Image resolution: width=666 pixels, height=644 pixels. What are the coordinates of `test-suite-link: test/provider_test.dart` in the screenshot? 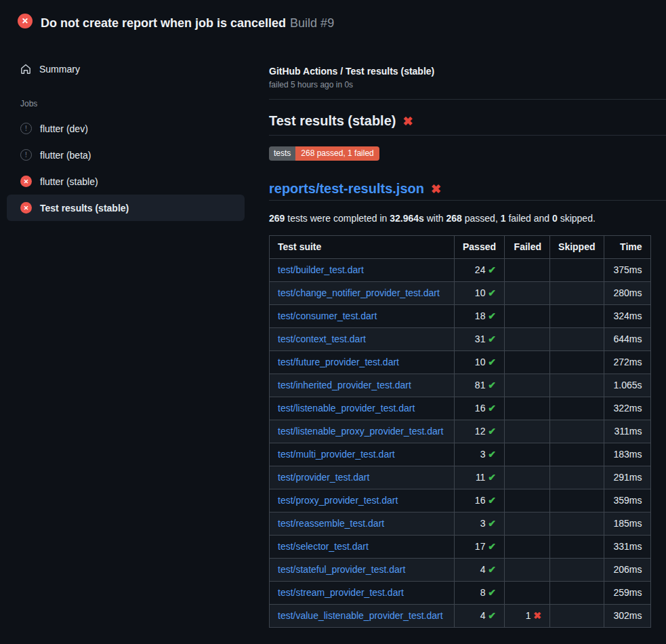 It's located at (324, 477).